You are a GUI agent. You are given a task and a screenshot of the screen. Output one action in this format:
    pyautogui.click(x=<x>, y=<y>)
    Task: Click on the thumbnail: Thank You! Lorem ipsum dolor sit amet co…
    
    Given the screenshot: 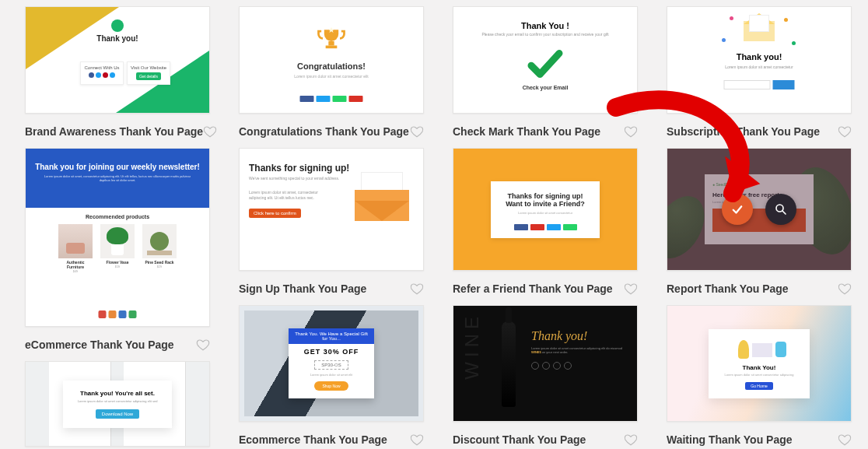 What is the action you would take?
    pyautogui.click(x=759, y=363)
    